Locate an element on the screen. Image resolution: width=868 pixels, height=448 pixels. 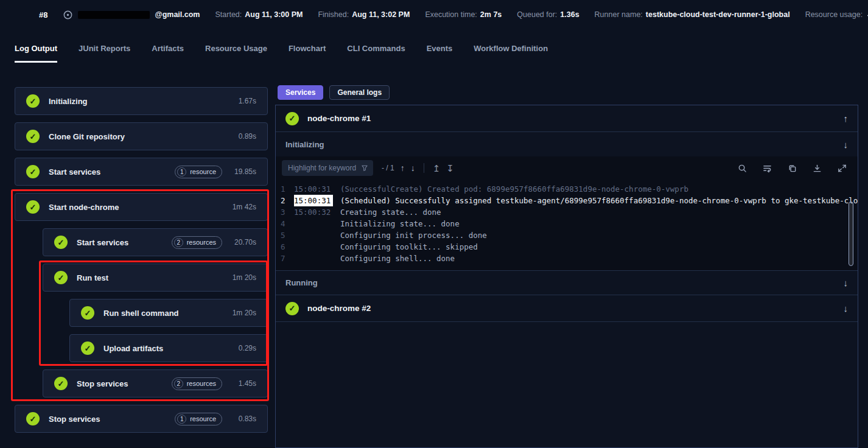
previous-match-icon: ↑ is located at coordinates (403, 168).